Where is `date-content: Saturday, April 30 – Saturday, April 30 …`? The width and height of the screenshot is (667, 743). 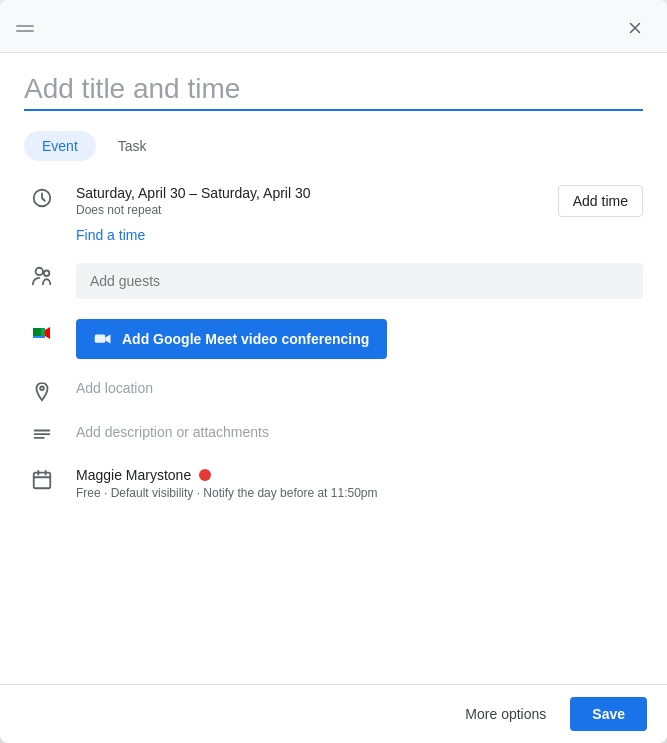
date-content: Saturday, April 30 – Saturday, April 30 … is located at coordinates (360, 214).